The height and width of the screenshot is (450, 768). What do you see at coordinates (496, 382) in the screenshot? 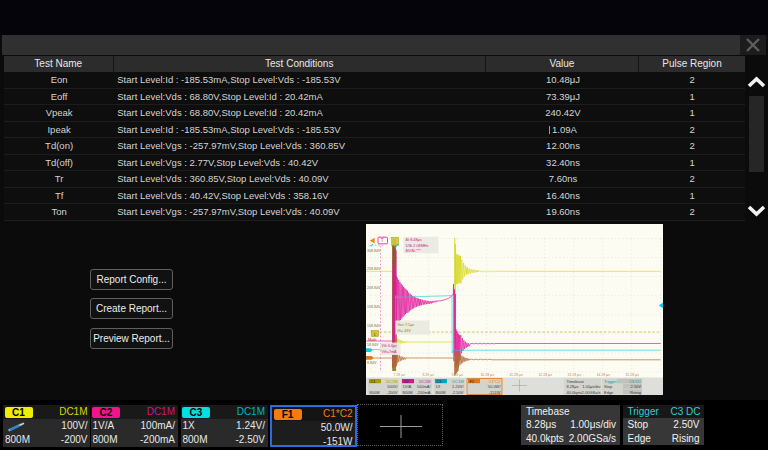
I see `svg-text: C1*C2` at bounding box center [496, 382].